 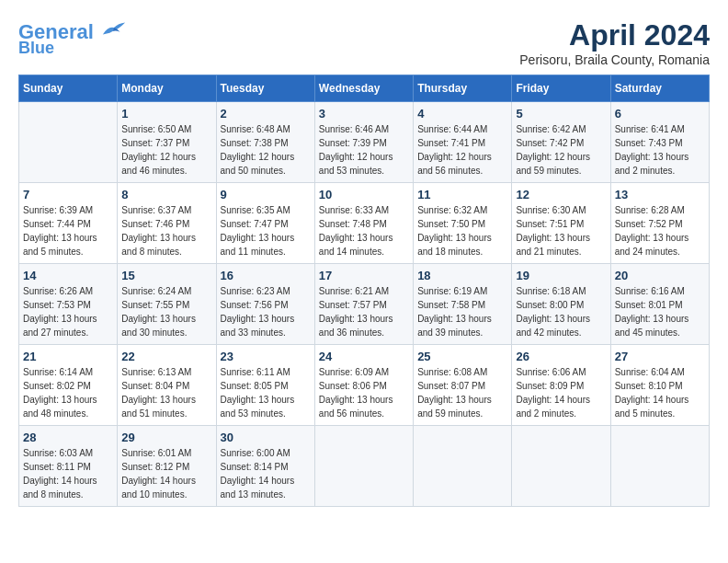 I want to click on day-number: 5, so click(x=561, y=114).